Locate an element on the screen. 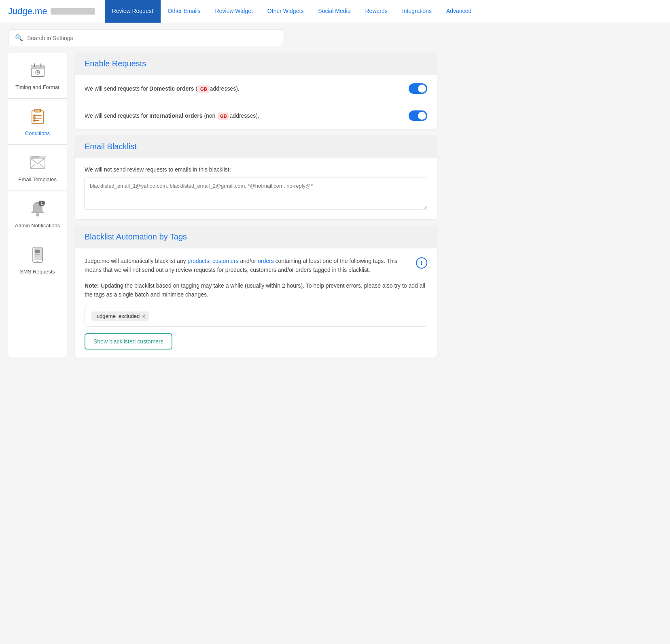  blacklist-textarea is located at coordinates (256, 194).